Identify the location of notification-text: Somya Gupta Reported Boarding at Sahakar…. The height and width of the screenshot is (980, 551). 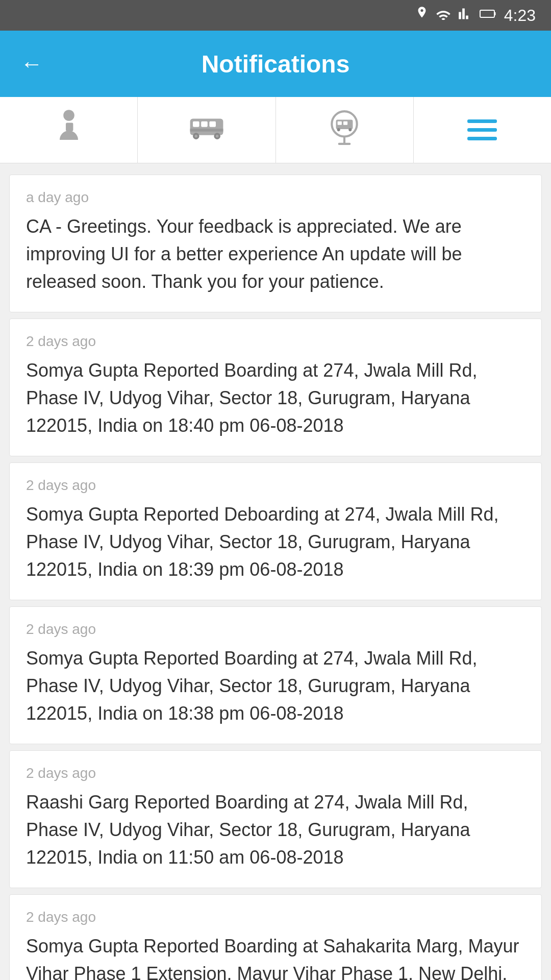
(276, 957).